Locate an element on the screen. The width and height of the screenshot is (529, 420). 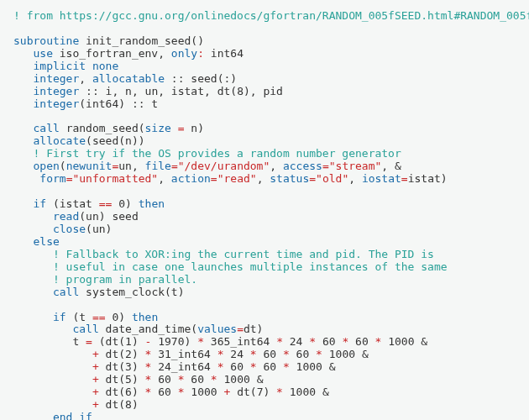
keyword: only is located at coordinates (185, 54).